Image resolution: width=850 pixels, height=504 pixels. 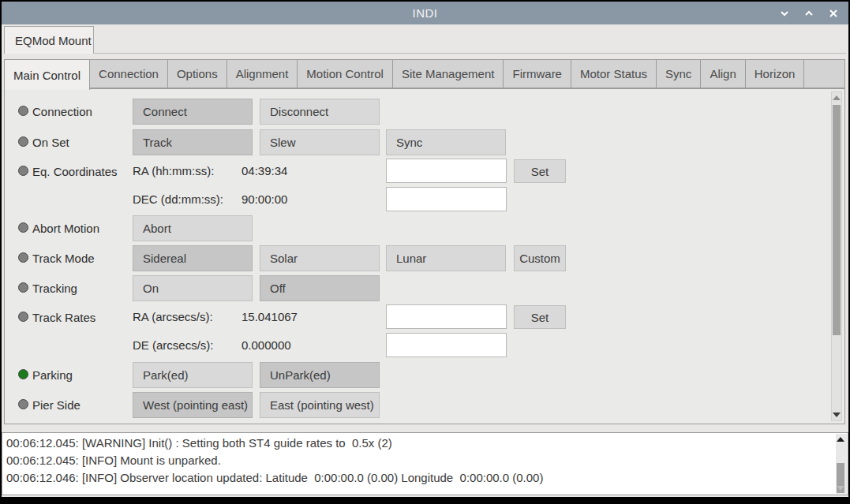 I want to click on panel-scroll-up-button, so click(x=837, y=98).